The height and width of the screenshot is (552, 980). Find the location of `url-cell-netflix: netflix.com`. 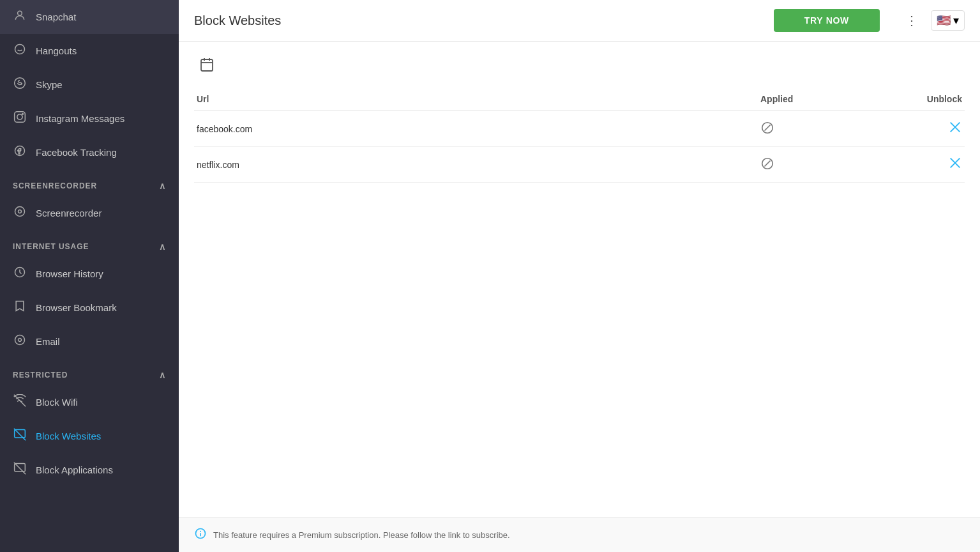

url-cell-netflix: netflix.com is located at coordinates (478, 165).